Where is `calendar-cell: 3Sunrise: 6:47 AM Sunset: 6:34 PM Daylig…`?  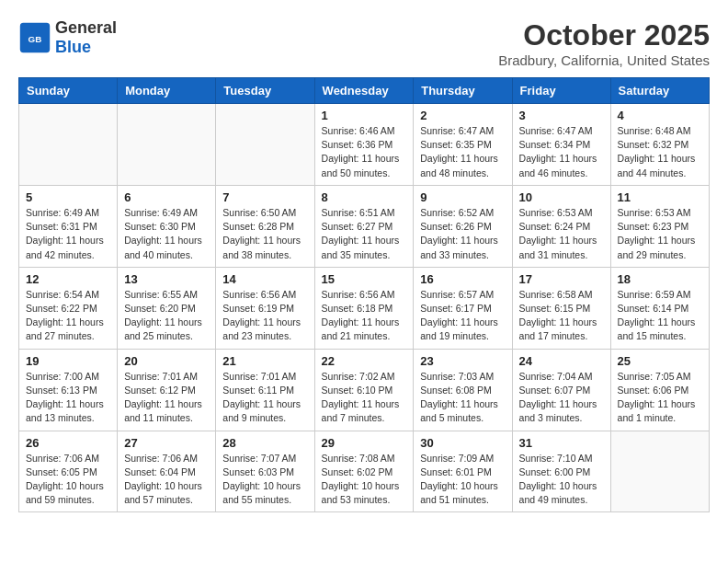 calendar-cell: 3Sunrise: 6:47 AM Sunset: 6:34 PM Daylig… is located at coordinates (561, 145).